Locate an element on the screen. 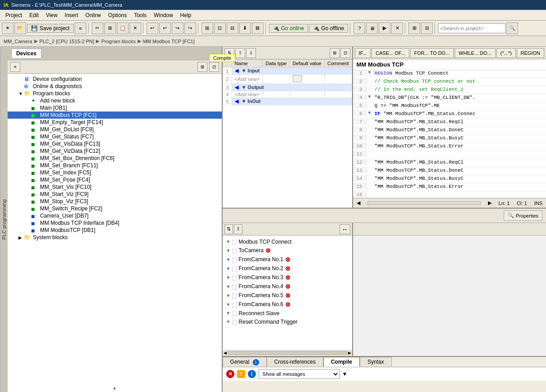 The width and height of the screenshot is (546, 392). logic-btn-for: FOR... TO DO... is located at coordinates (432, 53).